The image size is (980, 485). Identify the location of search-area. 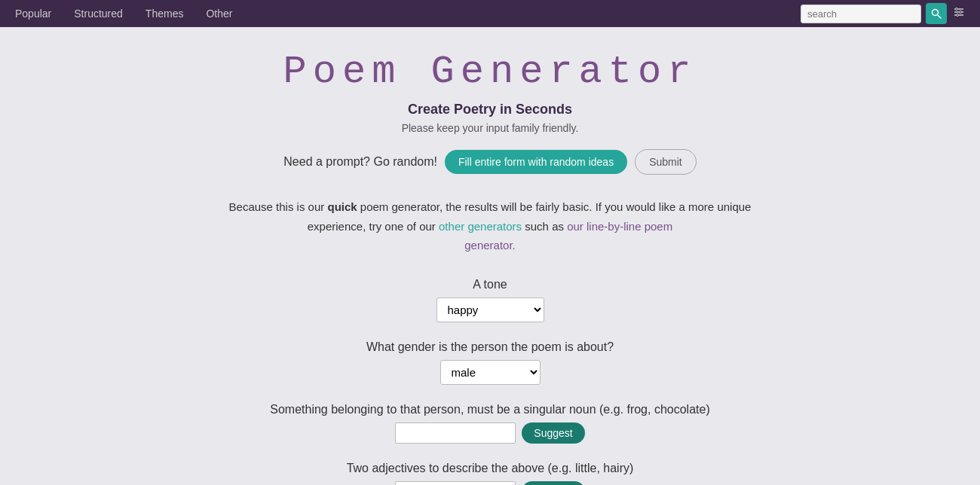
(883, 14).